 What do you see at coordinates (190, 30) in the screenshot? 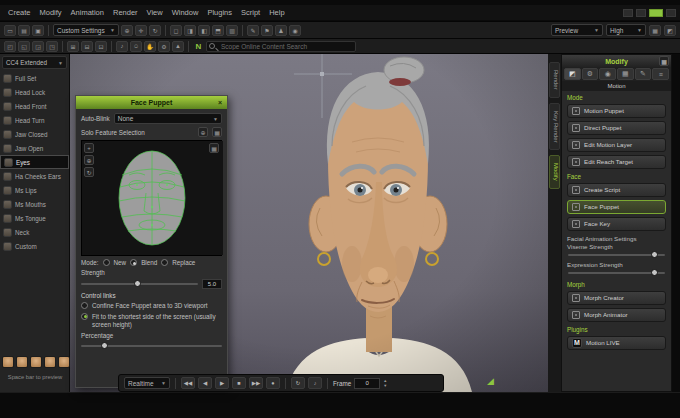
I see `toolbar-icon: ◨` at bounding box center [190, 30].